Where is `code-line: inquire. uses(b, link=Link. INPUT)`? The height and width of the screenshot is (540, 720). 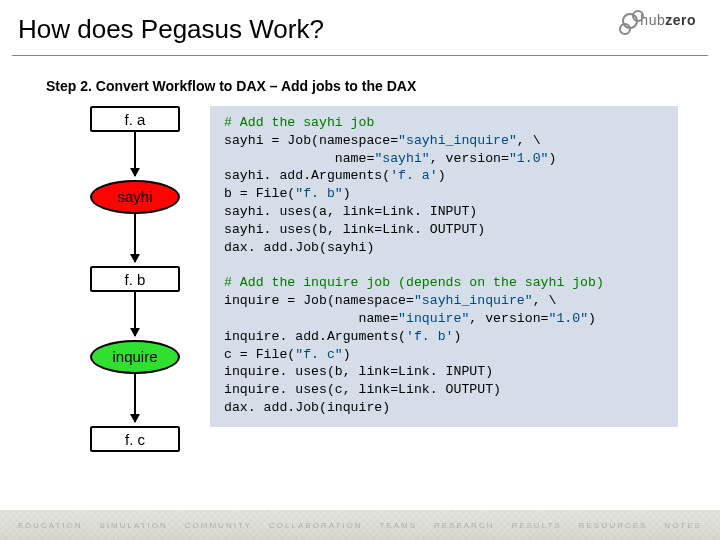 code-line: inquire. uses(b, link=Link. INPUT) is located at coordinates (444, 372).